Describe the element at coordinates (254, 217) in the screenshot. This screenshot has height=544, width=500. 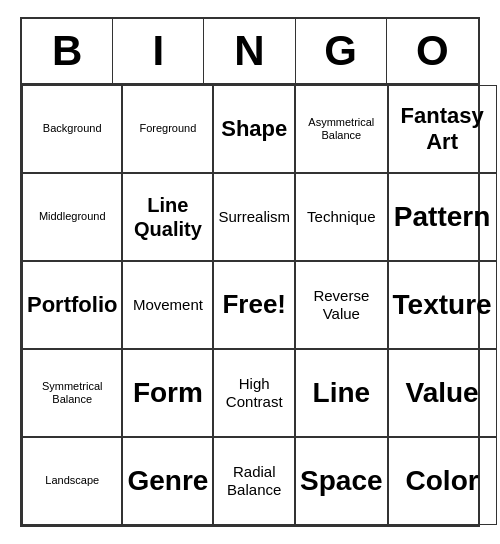
I see `bingo-cell-7: Surrealism` at that location.